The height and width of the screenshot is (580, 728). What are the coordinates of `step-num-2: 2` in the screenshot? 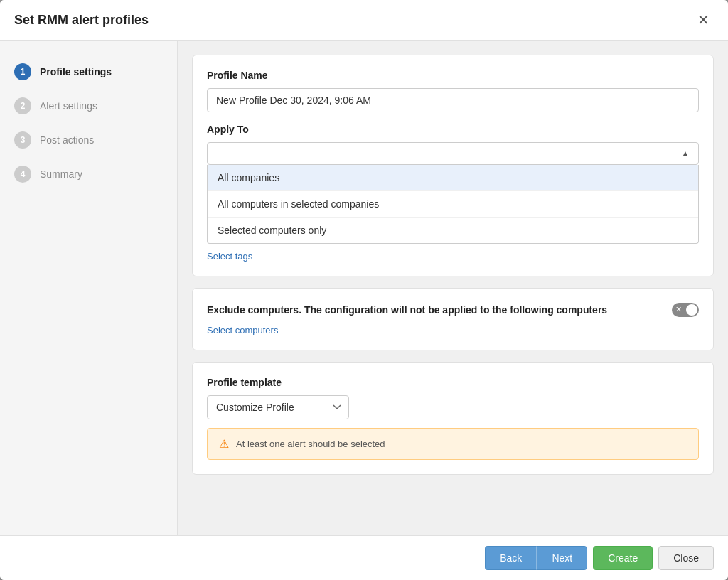 It's located at (23, 106).